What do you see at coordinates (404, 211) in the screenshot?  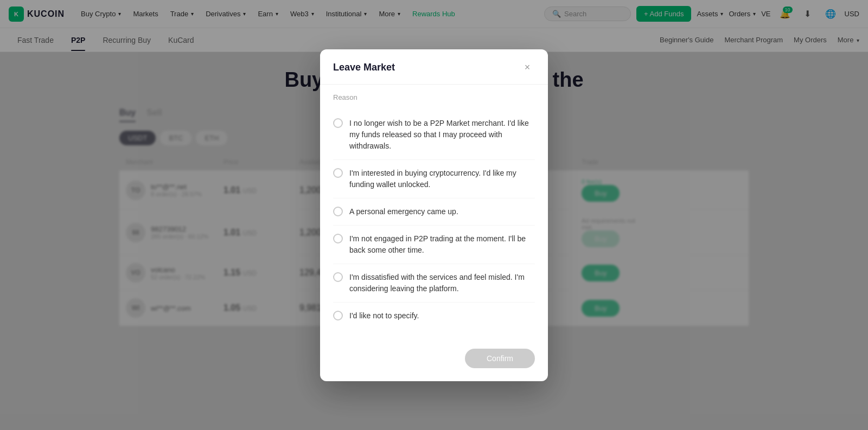 I see `option-text-3: A personal emergency came up.` at bounding box center [404, 211].